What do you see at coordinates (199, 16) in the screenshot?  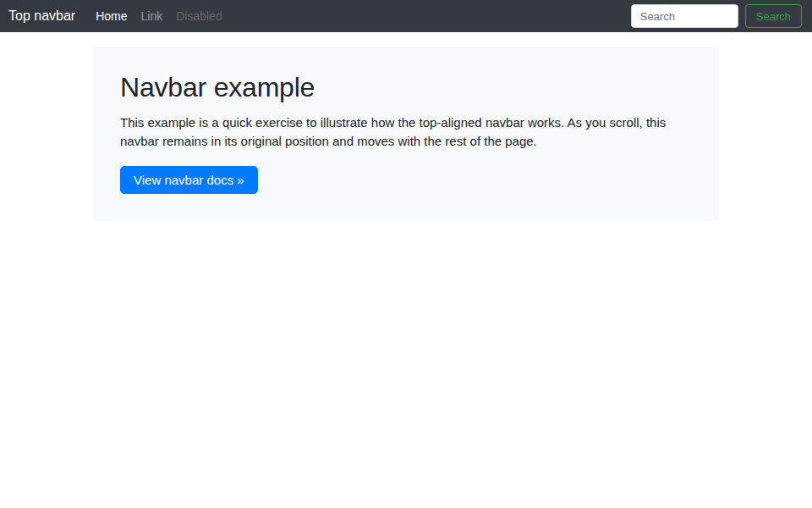 I see `nav-link-disabled: Disabled` at bounding box center [199, 16].